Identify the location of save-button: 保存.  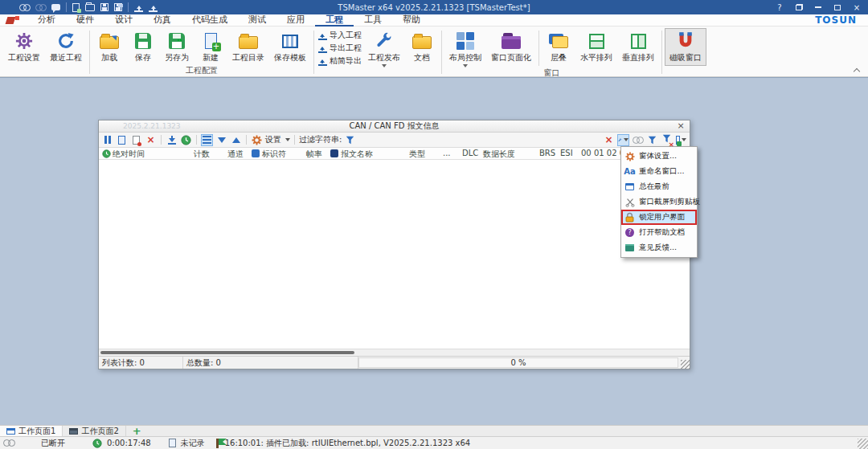
(143, 47).